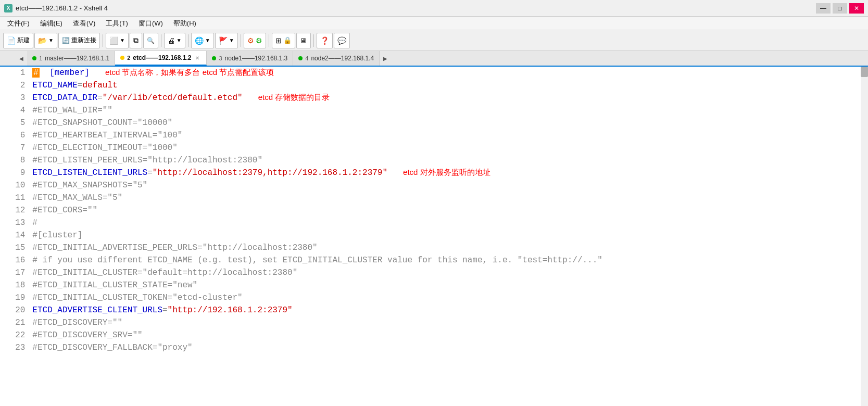 Image resolution: width=868 pixels, height=406 pixels. What do you see at coordinates (449, 110) in the screenshot?
I see `line-content: #ETCD_WAL_DIR=""` at bounding box center [449, 110].